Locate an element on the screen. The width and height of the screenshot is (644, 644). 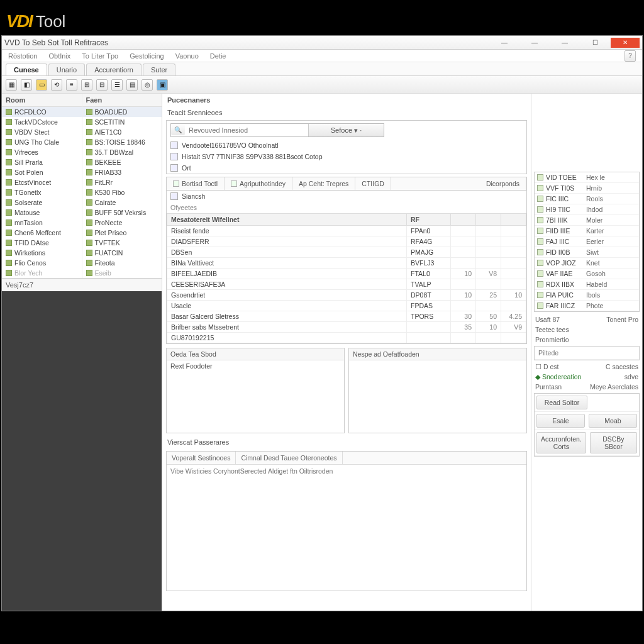
link-icon: ⟲ is located at coordinates (57, 85).